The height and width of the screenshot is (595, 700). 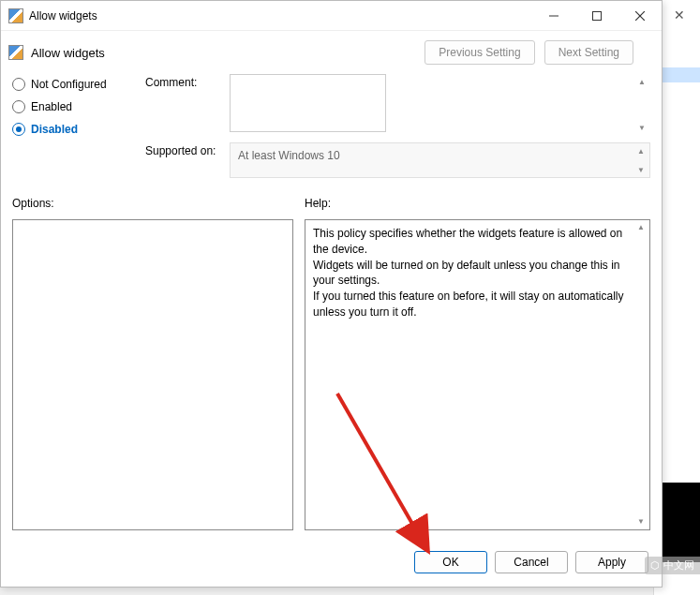 I want to click on maximize-button, so click(x=597, y=16).